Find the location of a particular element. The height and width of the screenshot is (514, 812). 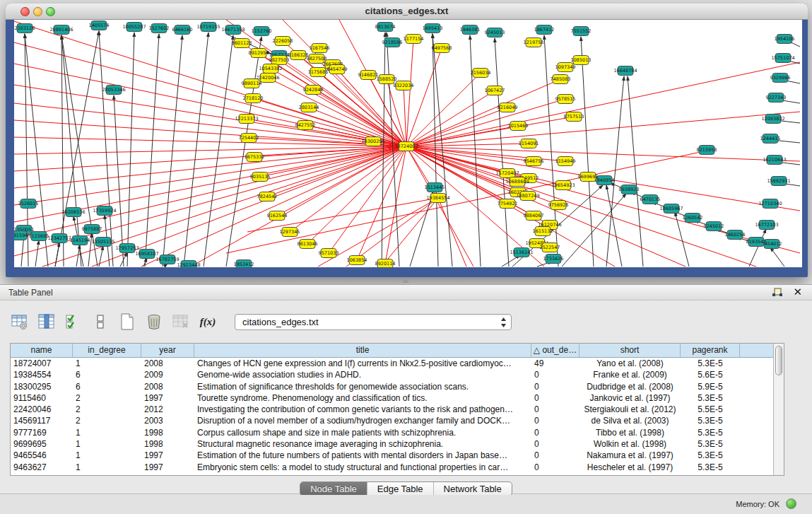

table-row: 1938455462009Genome-wide association stu… is located at coordinates (397, 375).